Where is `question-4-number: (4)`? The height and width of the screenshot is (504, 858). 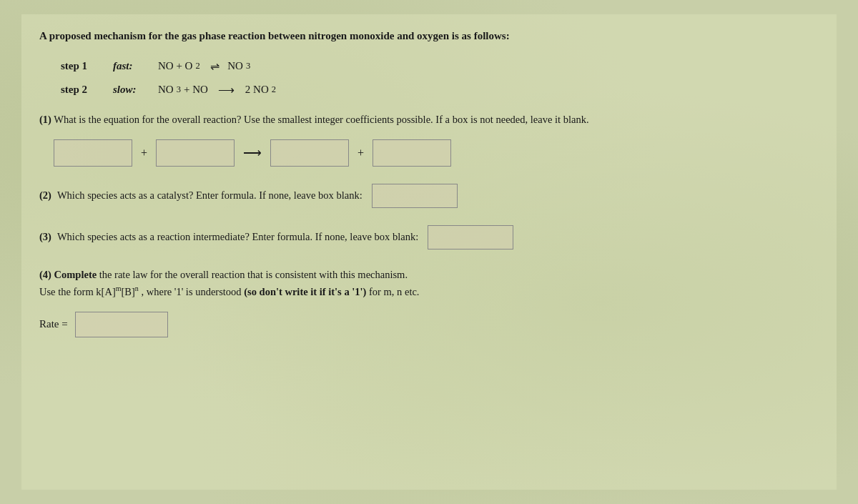 question-4-number: (4) is located at coordinates (46, 275).